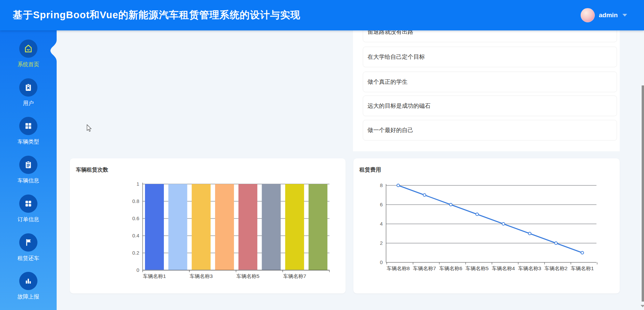 This screenshot has width=644, height=310. I want to click on app-header: 基于SpringBoot和Vue的新能源汽车租赁管理系统的设计与实现 admin, so click(322, 15).